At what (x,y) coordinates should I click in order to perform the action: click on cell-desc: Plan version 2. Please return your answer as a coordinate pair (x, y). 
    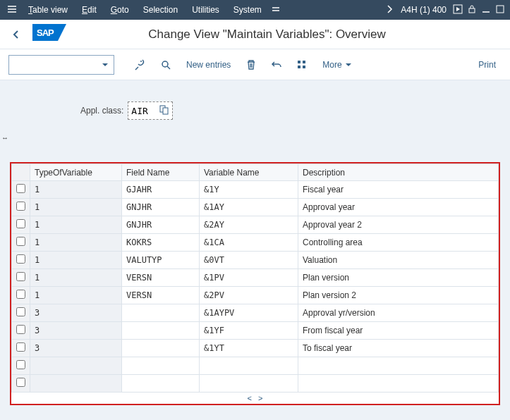
    Looking at the image, I should click on (399, 296).